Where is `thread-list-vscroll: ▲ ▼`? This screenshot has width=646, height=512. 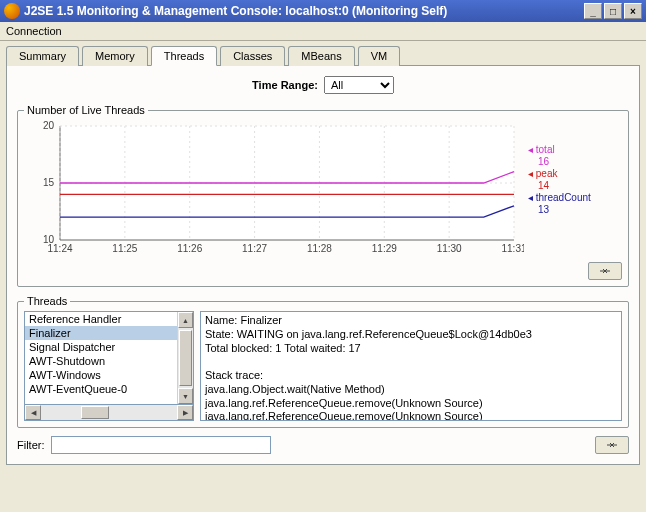
thread-list-vscroll: ▲ ▼ is located at coordinates (185, 358).